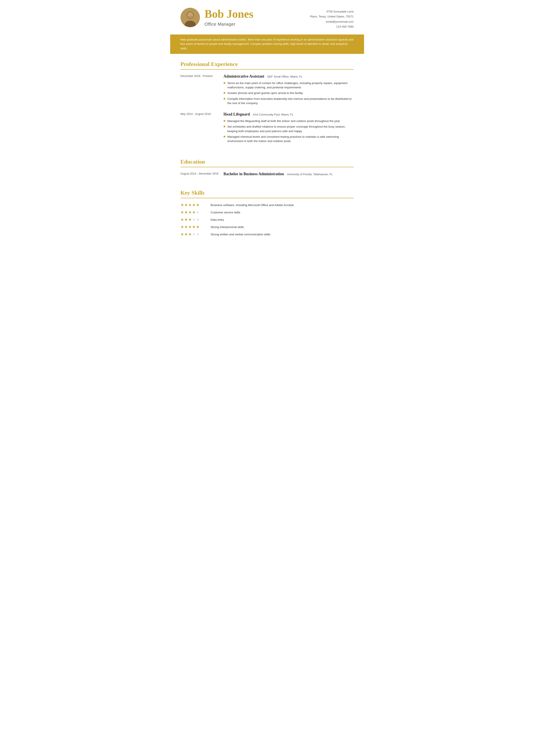 Image resolution: width=534 pixels, height=756 pixels. Describe the element at coordinates (332, 22) in the screenshot. I see `contact-email: email@youremail.com` at that location.